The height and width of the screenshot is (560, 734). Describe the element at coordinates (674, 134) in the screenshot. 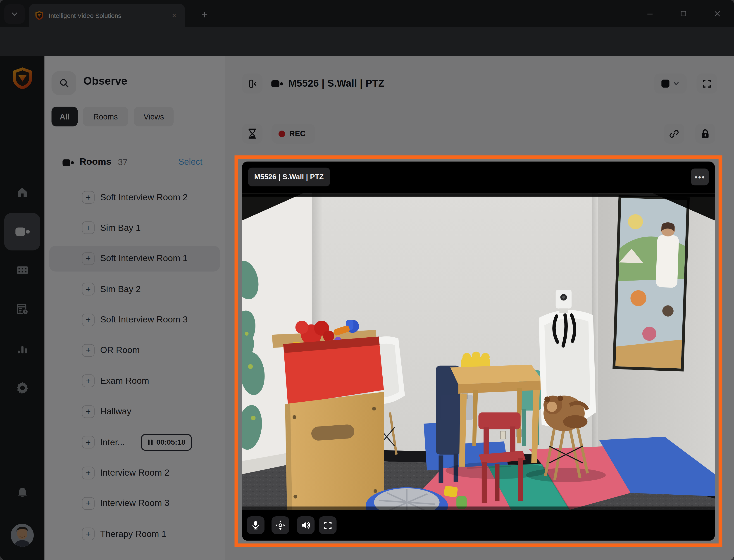

I see `copy-link-button` at that location.